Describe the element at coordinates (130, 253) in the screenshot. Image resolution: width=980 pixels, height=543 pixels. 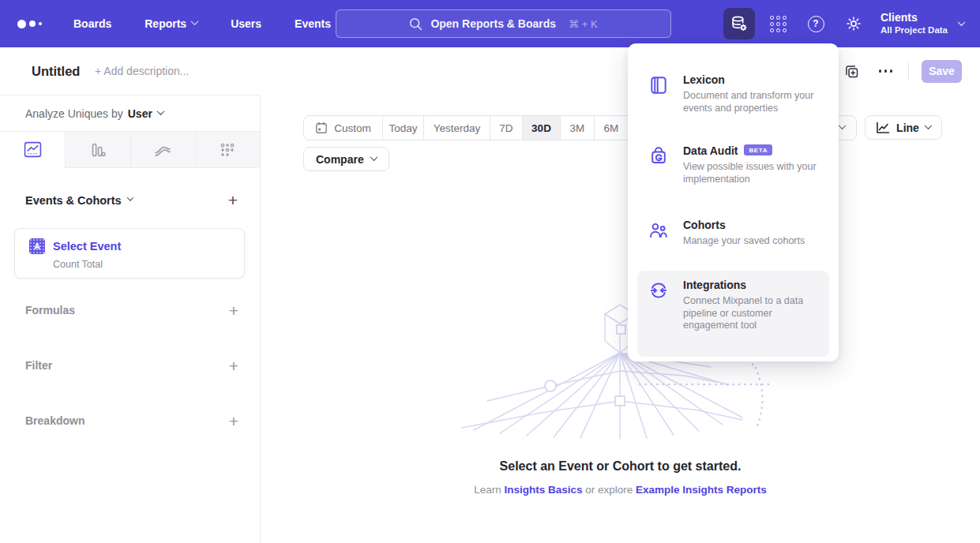
I see `event-card: A Select Event Count Total` at that location.